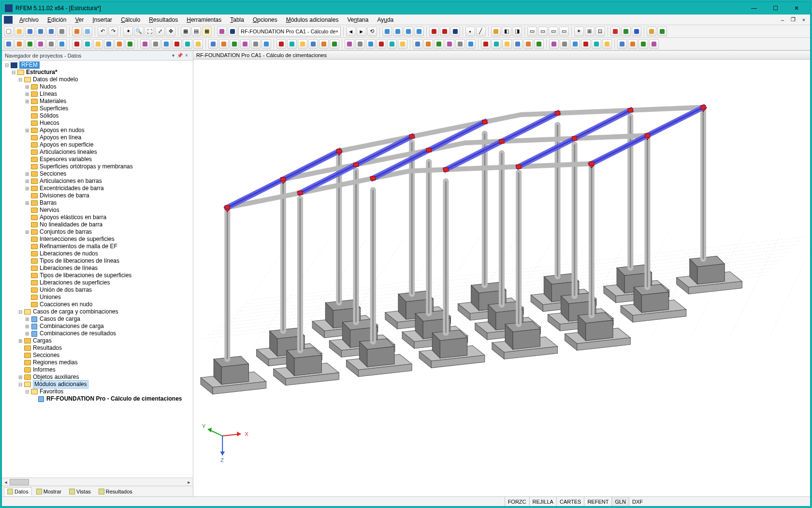 Image resolution: width=812 pixels, height=508 pixels. I want to click on save-icon, so click(30, 31).